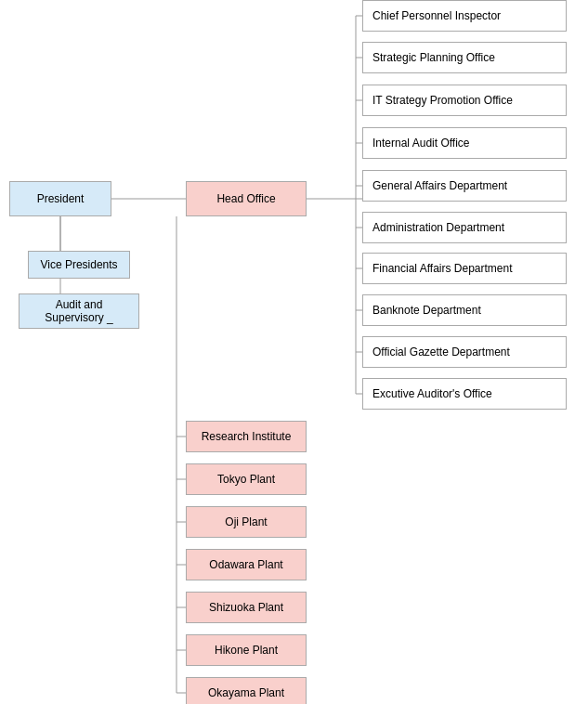  What do you see at coordinates (464, 352) in the screenshot?
I see `gazette-node: Official Gazette Department` at bounding box center [464, 352].